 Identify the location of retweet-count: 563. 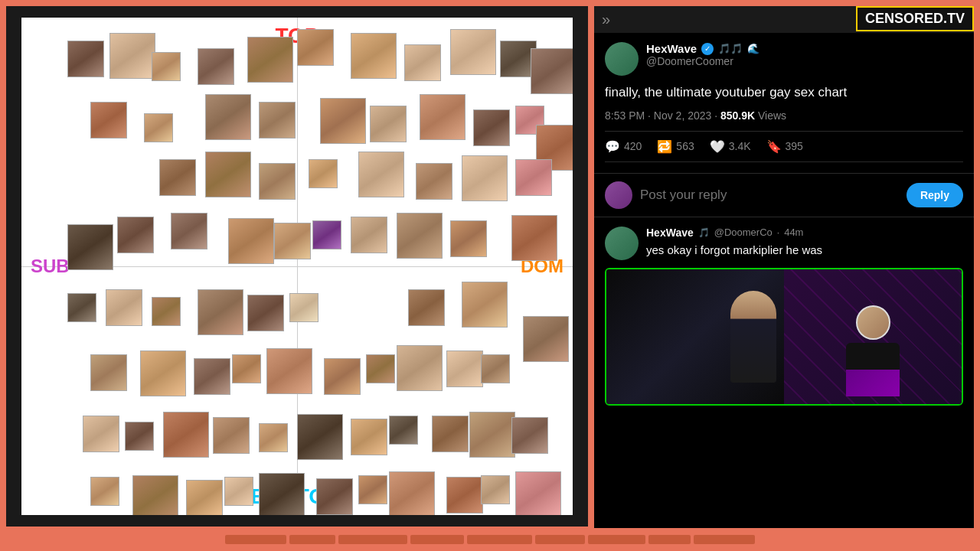
(684, 146).